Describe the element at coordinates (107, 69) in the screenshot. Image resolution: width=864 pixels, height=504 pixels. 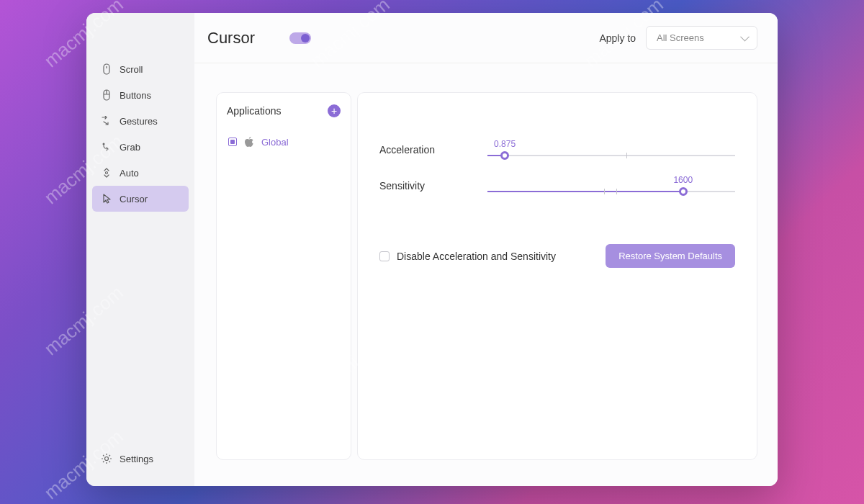
I see `scroll-icon` at that location.